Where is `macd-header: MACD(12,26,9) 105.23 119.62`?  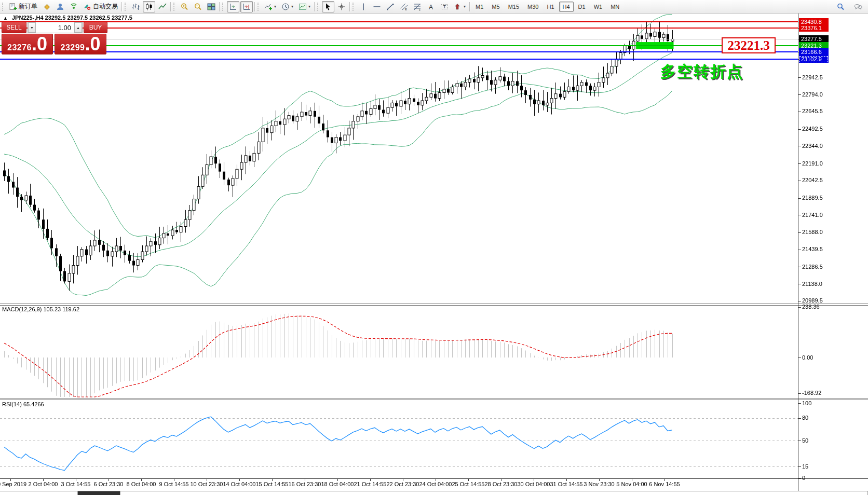
macd-header: MACD(12,26,9) 105.23 119.62 is located at coordinates (40, 309).